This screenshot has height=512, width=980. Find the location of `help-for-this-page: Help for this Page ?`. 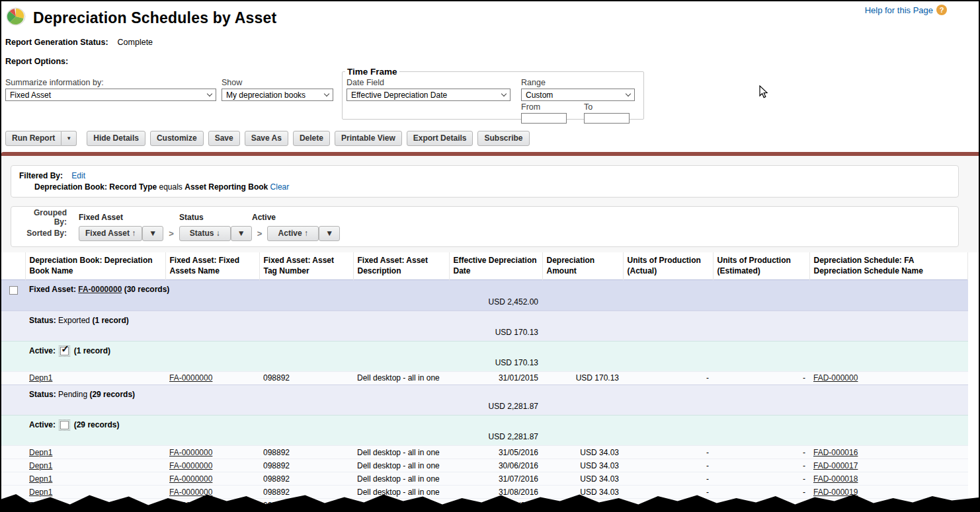

help-for-this-page: Help for this Page ? is located at coordinates (906, 10).